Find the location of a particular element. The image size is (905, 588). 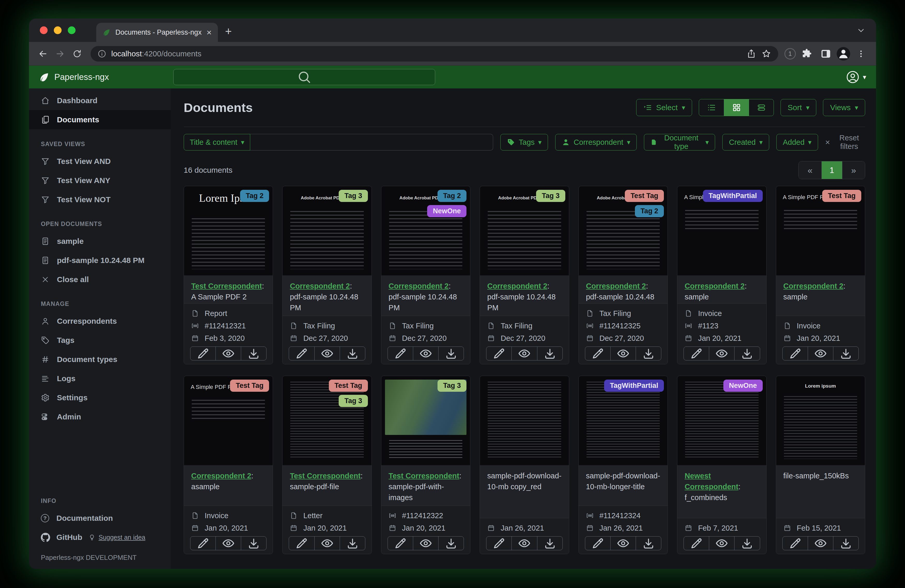

sidebar-item-open-doc-sample: sample is located at coordinates (100, 241).